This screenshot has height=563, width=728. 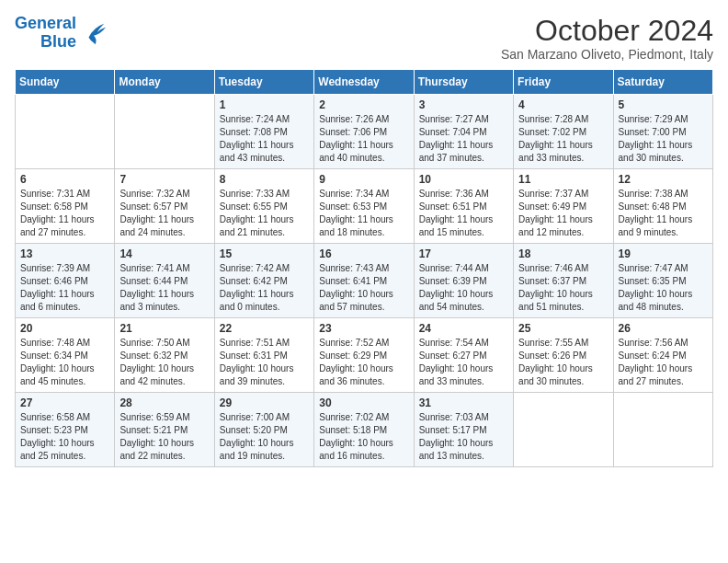 What do you see at coordinates (61, 33) in the screenshot?
I see `logo: General Blue` at bounding box center [61, 33].